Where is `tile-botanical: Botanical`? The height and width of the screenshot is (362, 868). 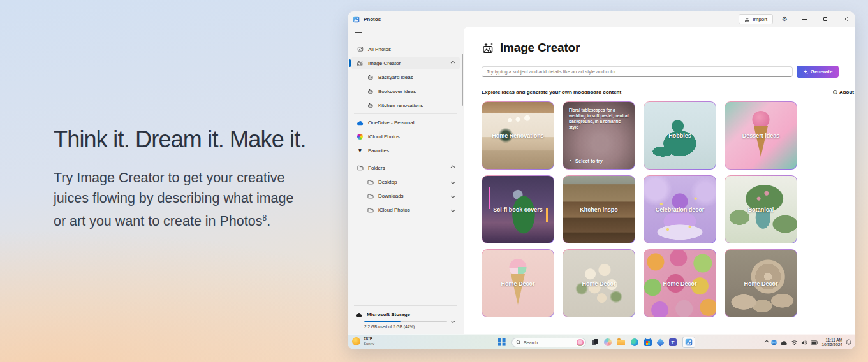 tile-botanical: Botanical is located at coordinates (761, 209).